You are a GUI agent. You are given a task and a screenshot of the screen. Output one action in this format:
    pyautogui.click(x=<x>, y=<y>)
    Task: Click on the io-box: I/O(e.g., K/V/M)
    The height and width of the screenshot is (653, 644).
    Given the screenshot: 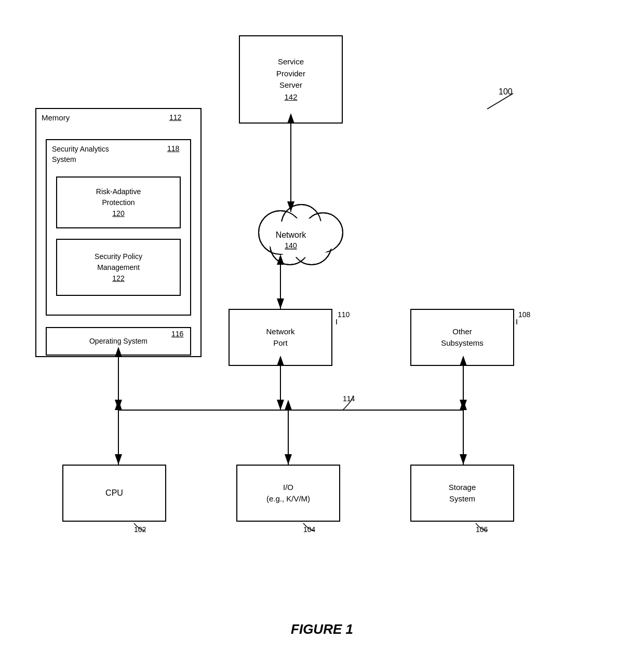 What is the action you would take?
    pyautogui.click(x=288, y=493)
    